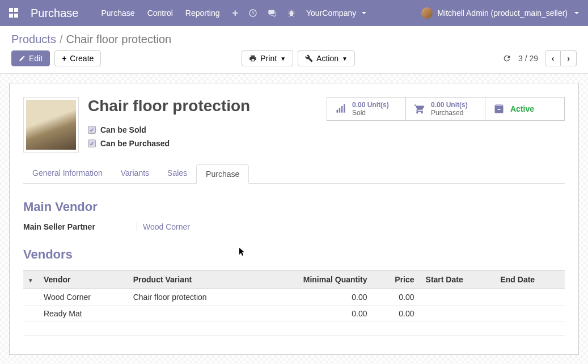 The image size is (588, 364). What do you see at coordinates (294, 37) in the screenshot?
I see `breadcrumb: Products / Chair floor protection` at bounding box center [294, 37].